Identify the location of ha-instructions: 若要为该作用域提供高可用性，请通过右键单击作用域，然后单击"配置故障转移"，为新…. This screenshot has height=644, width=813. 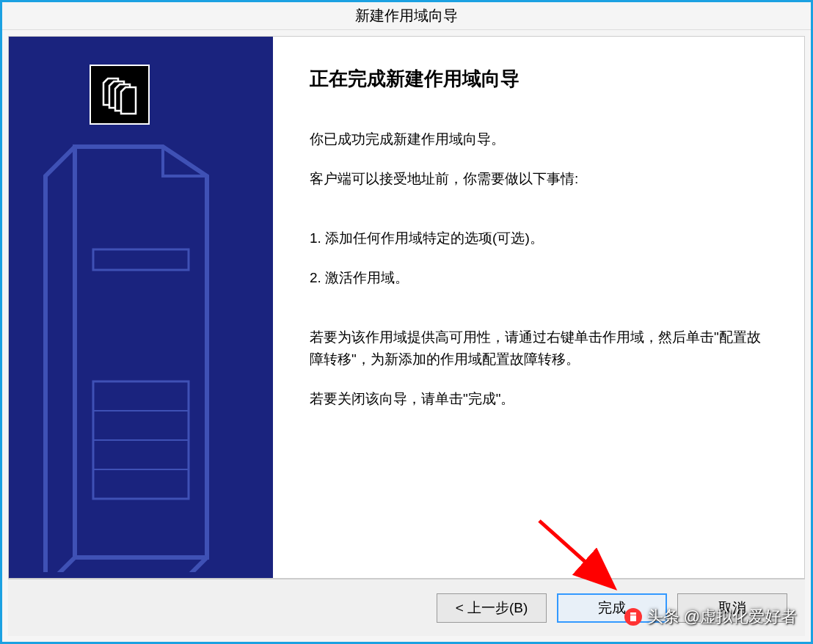
(539, 349).